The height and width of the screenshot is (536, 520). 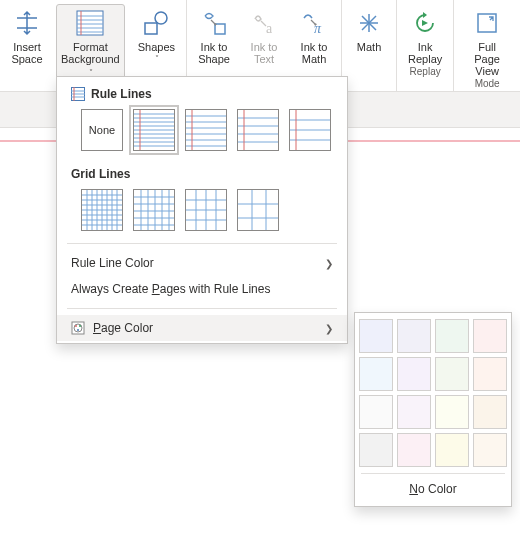 What do you see at coordinates (154, 210) in the screenshot?
I see `grid-swatch-medium` at bounding box center [154, 210].